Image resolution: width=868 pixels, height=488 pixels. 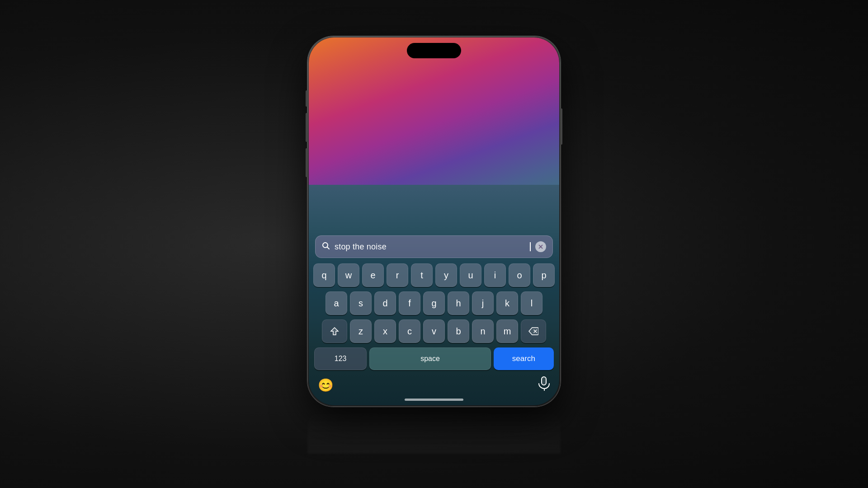 What do you see at coordinates (326, 247) in the screenshot?
I see `search-icon` at bounding box center [326, 247].